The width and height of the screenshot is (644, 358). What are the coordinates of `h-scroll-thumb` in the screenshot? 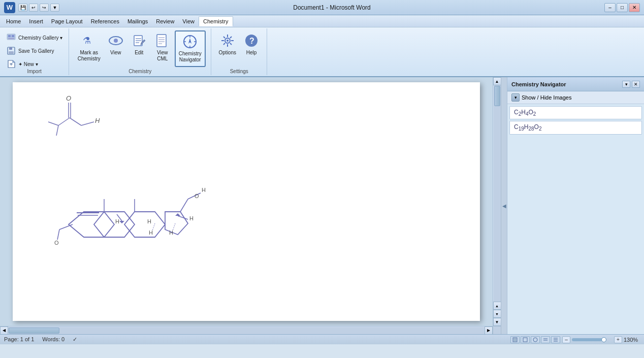 It's located at (34, 331).